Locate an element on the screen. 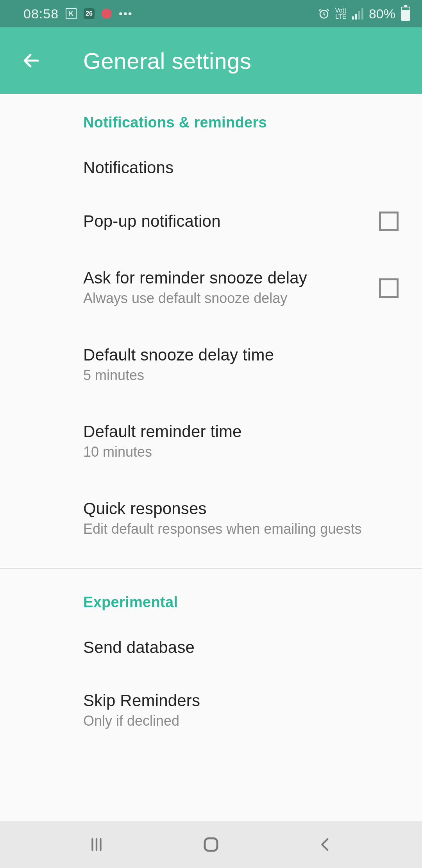 Image resolution: width=422 pixels, height=868 pixels. pref-quick-responses: Quick responses Edit default responses w… is located at coordinates (211, 521).